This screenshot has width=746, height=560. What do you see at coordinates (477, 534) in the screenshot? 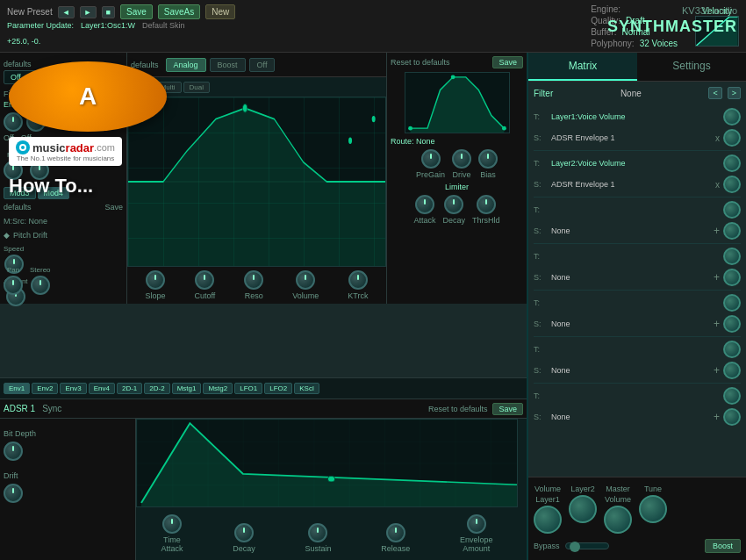
I see `env-amount-group: Envelope Amount` at bounding box center [477, 534].